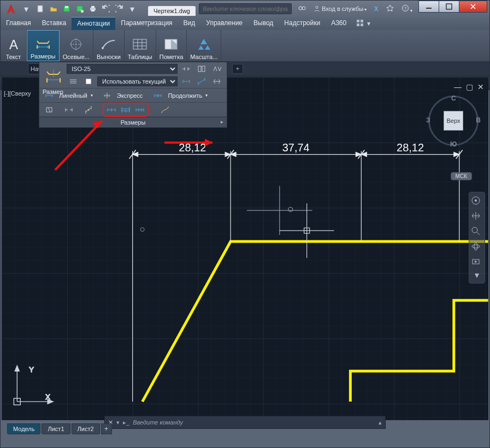 The image size is (490, 448). Describe the element at coordinates (461, 176) in the screenshot. I see `wcs-badge: МСК` at that location.